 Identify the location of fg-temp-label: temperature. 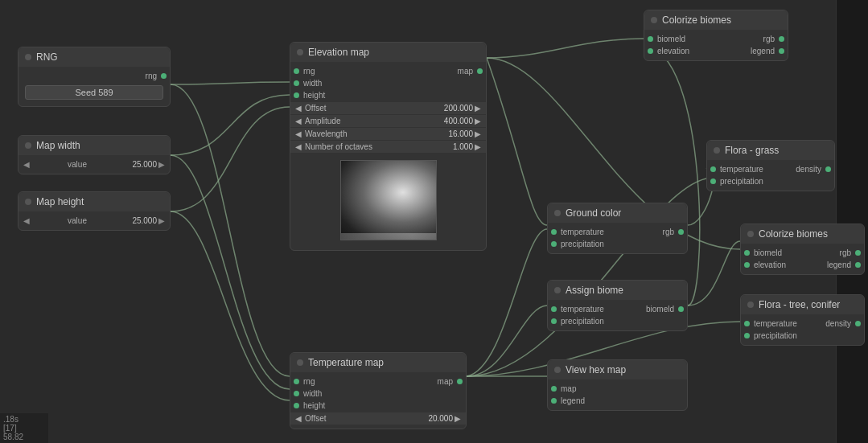
(742, 169).